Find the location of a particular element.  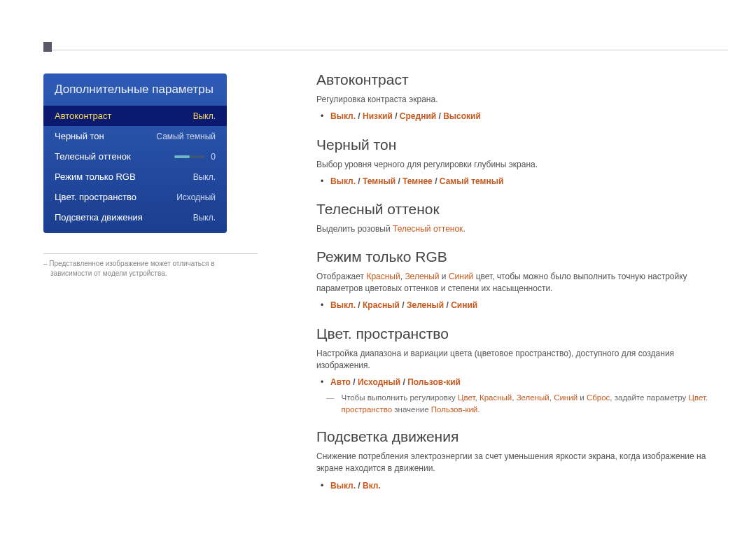

opt: Пользов-кий is located at coordinates (434, 382).